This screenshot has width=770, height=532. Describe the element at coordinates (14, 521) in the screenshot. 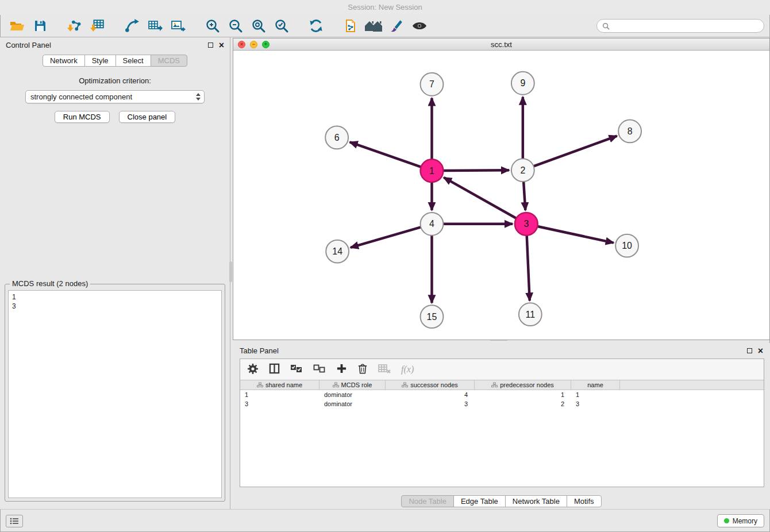

I see `task-history-button` at that location.